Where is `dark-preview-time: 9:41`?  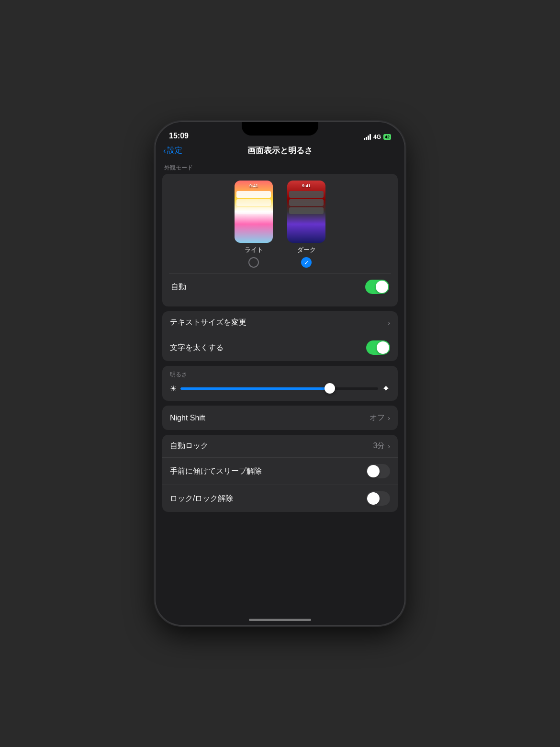 dark-preview-time: 9:41 is located at coordinates (306, 186).